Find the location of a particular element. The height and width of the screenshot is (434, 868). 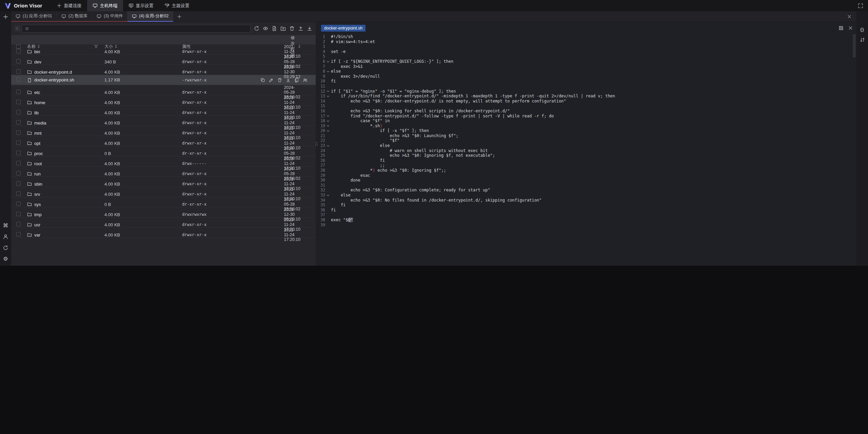

file-row-var: var4.00 KBdrwxr-xr-x2021-11-24 17:20:10 is located at coordinates (163, 233).